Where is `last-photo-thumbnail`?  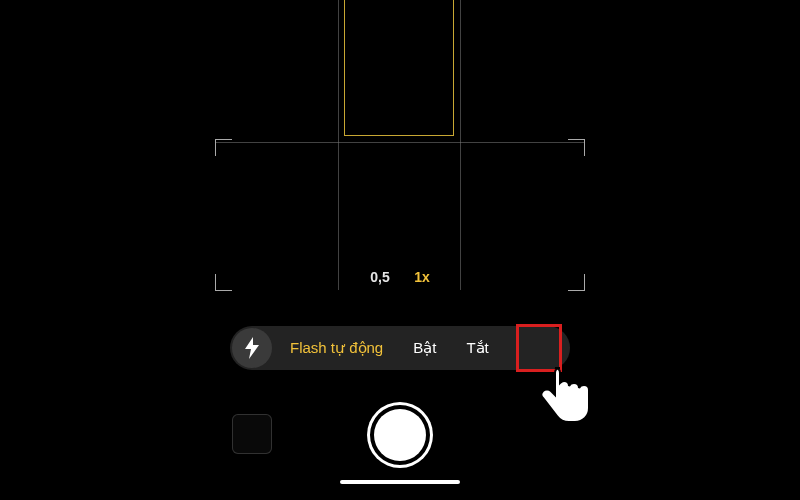
last-photo-thumbnail is located at coordinates (252, 434).